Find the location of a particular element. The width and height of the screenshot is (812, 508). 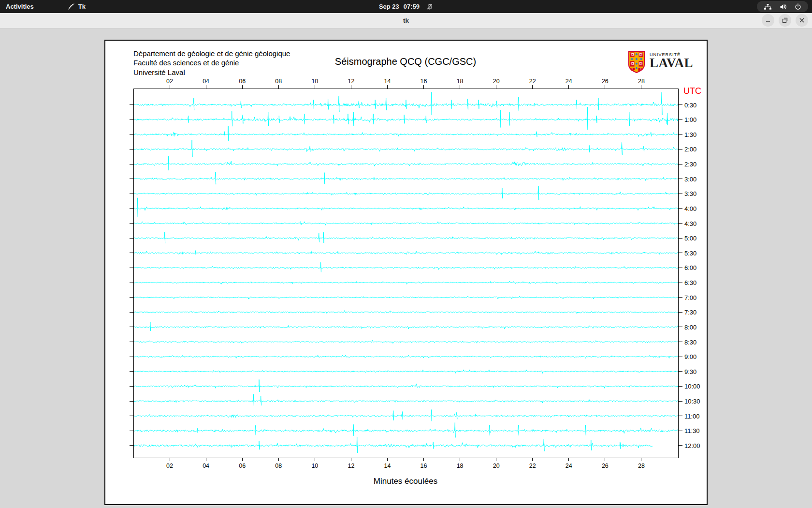

x-tick-label-top: 12 is located at coordinates (351, 81).